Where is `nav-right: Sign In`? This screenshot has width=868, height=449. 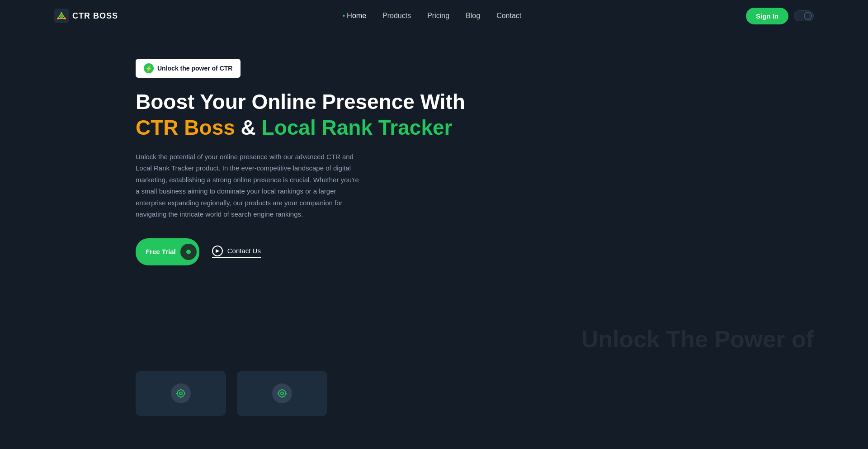 nav-right: Sign In is located at coordinates (780, 16).